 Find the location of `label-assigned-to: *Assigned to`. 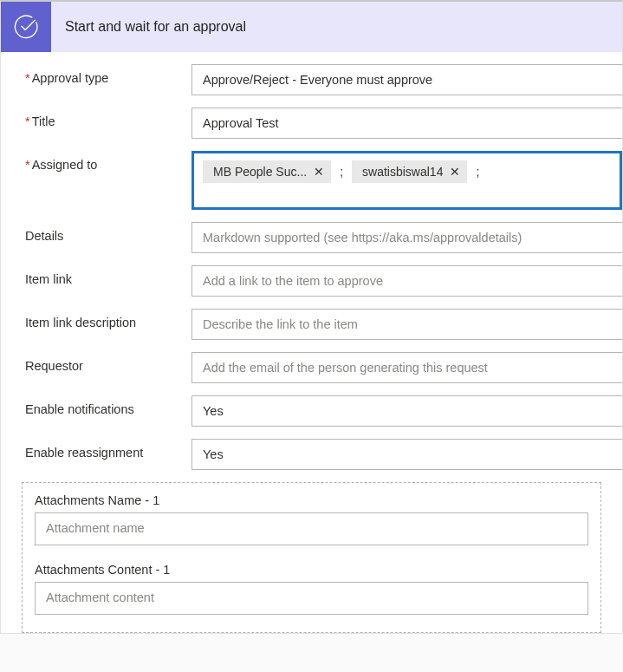

label-assigned-to: *Assigned to is located at coordinates (108, 161).